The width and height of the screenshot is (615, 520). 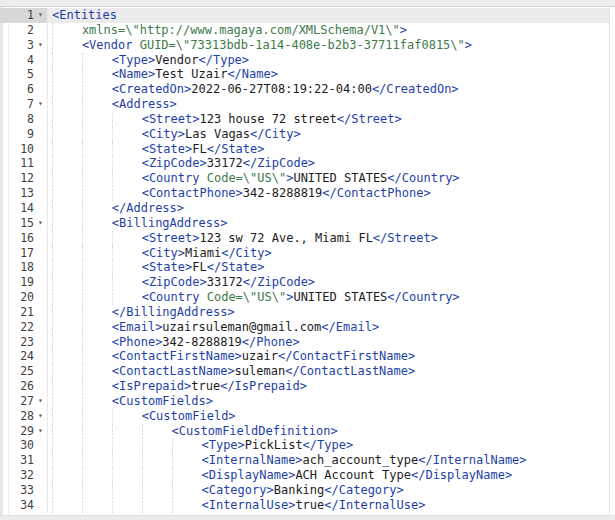 What do you see at coordinates (24, 282) in the screenshot?
I see `line-gutter: 19` at bounding box center [24, 282].